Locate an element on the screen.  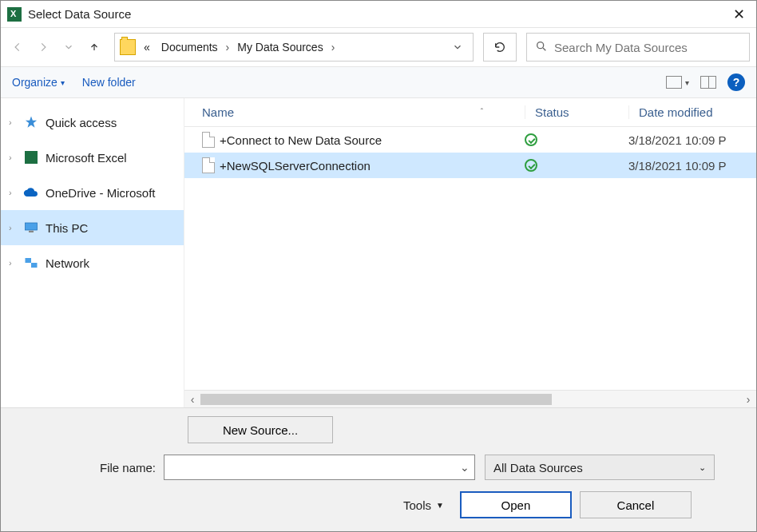
recent-locations-button is located at coordinates (69, 47).